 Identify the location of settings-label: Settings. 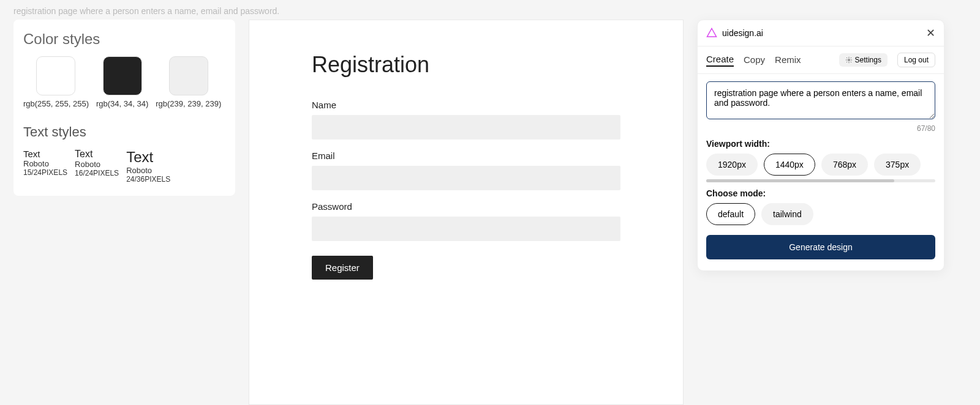
(869, 60).